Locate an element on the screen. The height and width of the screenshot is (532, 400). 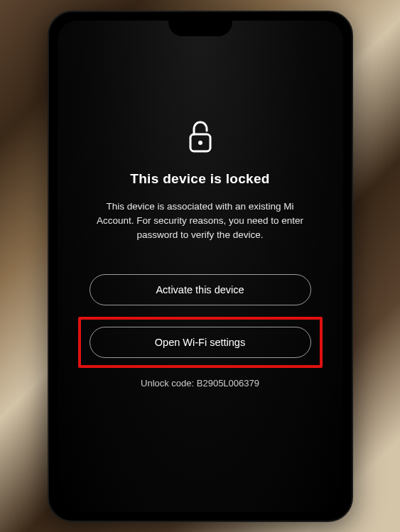
activate-button-label: Activate this device is located at coordinates (200, 290).